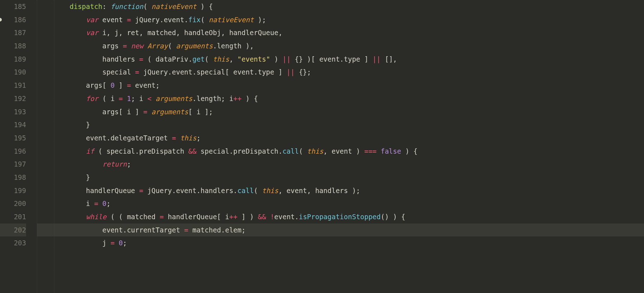  What do you see at coordinates (341, 191) in the screenshot?
I see `code-line: handlerQueue = jQuery.event.handlers.cal…` at bounding box center [341, 191].